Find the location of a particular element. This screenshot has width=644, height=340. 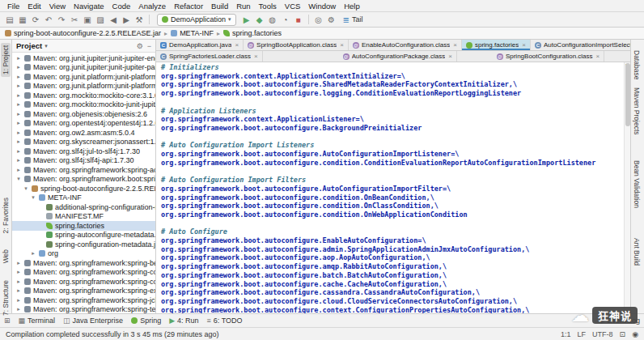

editor-tab-spring-factories: spring.factories× is located at coordinates (497, 45).